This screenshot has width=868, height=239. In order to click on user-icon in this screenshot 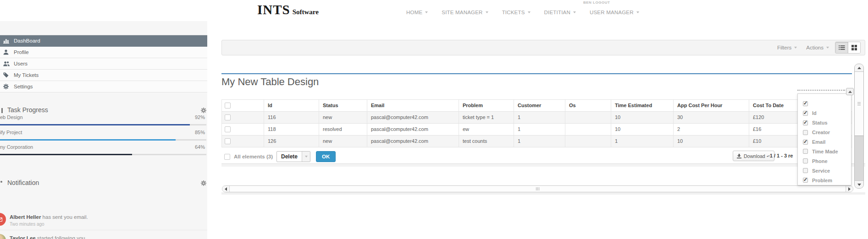, I will do `click(6, 52)`.